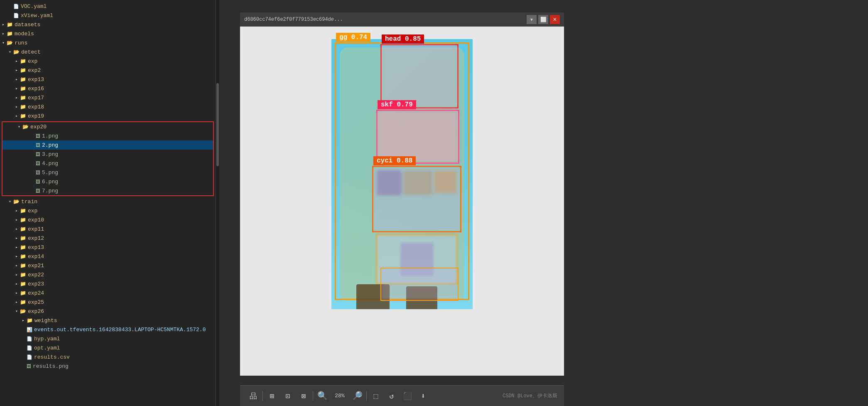  I want to click on tree-item-4png: 4.png, so click(108, 163).